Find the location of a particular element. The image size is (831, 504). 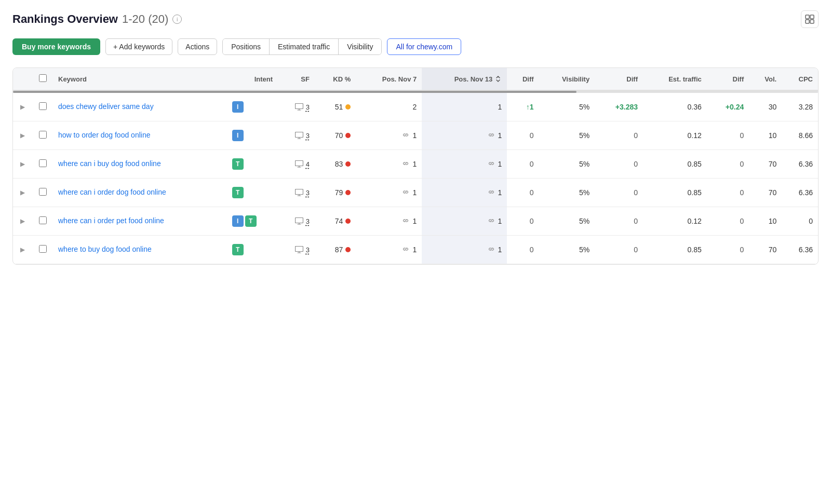

intent-cell: I is located at coordinates (252, 136).